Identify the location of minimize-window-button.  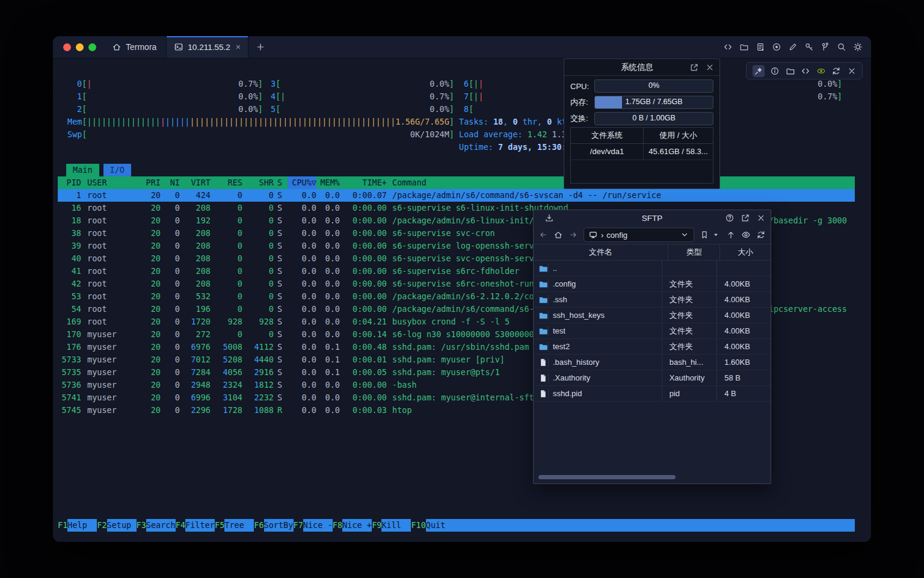
(79, 47).